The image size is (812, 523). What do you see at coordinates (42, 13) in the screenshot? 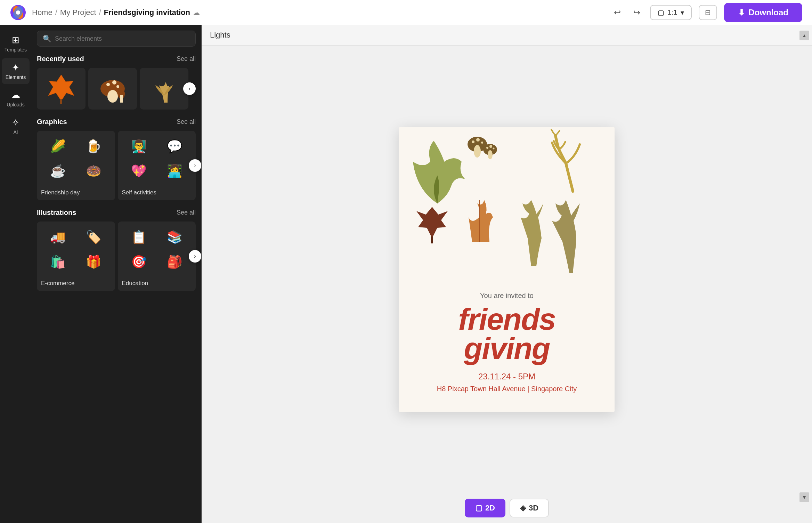
I see `breadcrumb-home: Home` at bounding box center [42, 13].